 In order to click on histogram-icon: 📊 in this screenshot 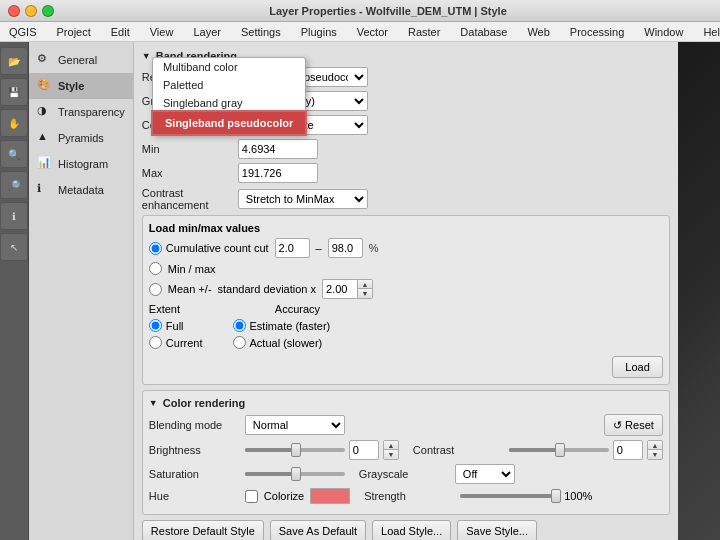, I will do `click(45, 164)`.